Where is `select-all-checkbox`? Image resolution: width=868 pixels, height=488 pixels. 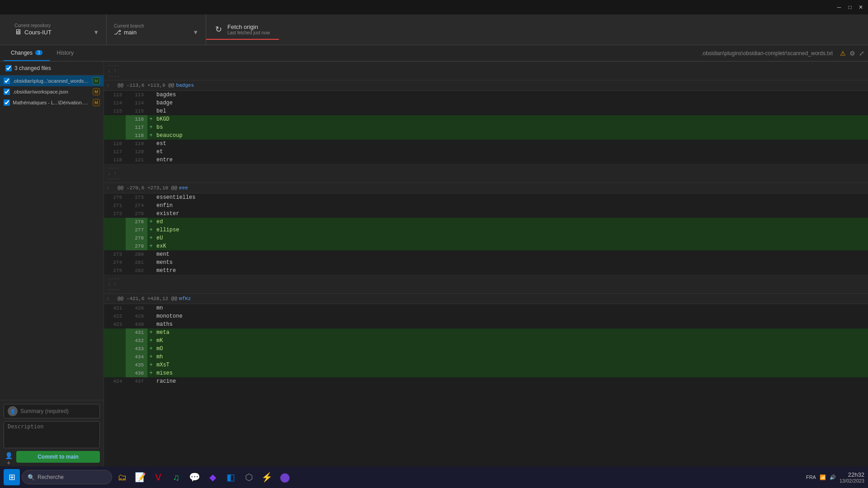 select-all-checkbox is located at coordinates (9, 68).